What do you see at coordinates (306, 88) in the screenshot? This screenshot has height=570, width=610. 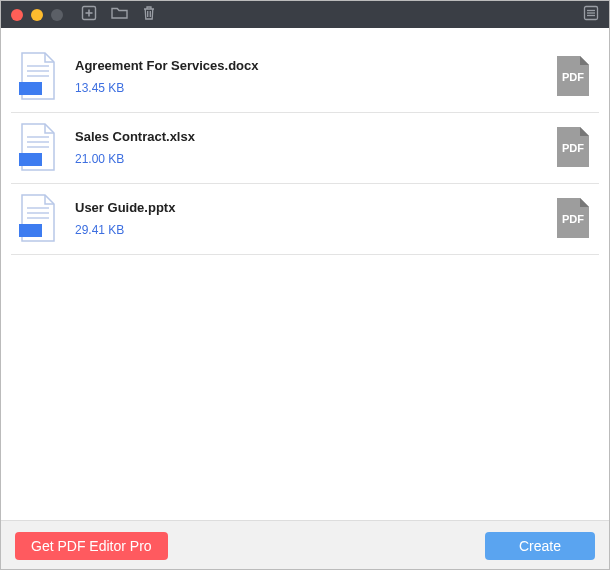 I see `file-size: 13.45 KB` at bounding box center [306, 88].